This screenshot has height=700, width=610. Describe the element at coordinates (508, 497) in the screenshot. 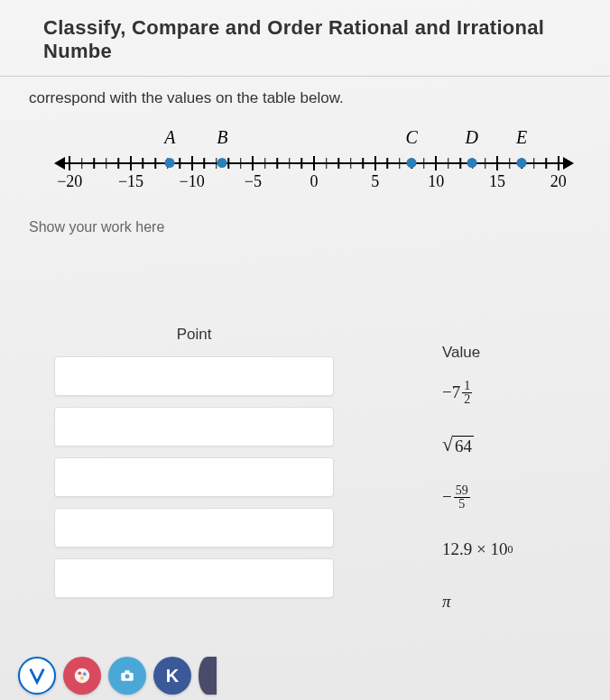

I see `value-item: − 595` at that location.